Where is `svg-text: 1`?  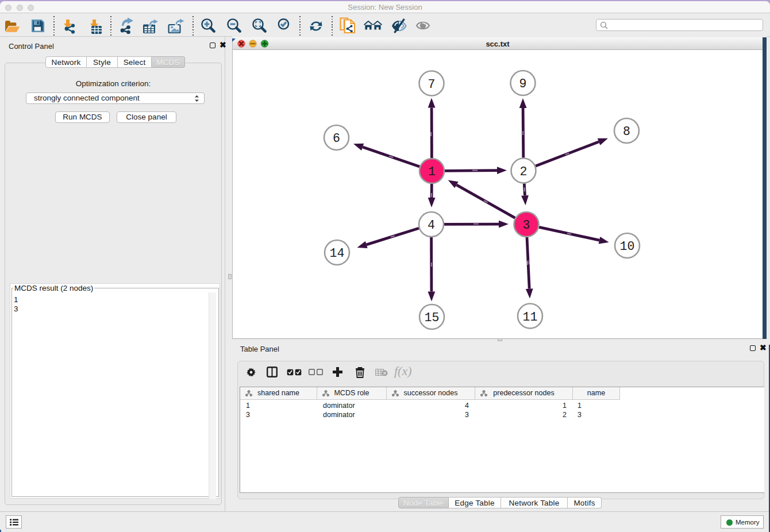 svg-text: 1 is located at coordinates (432, 172).